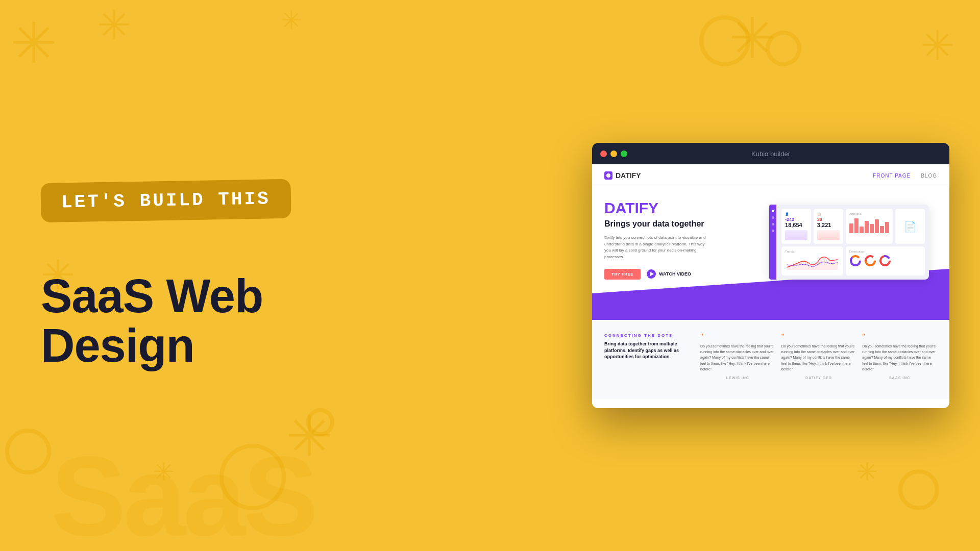 This screenshot has height=551, width=980. What do you see at coordinates (870, 214) in the screenshot?
I see `bar-chart-label: Analytics` at bounding box center [870, 214].